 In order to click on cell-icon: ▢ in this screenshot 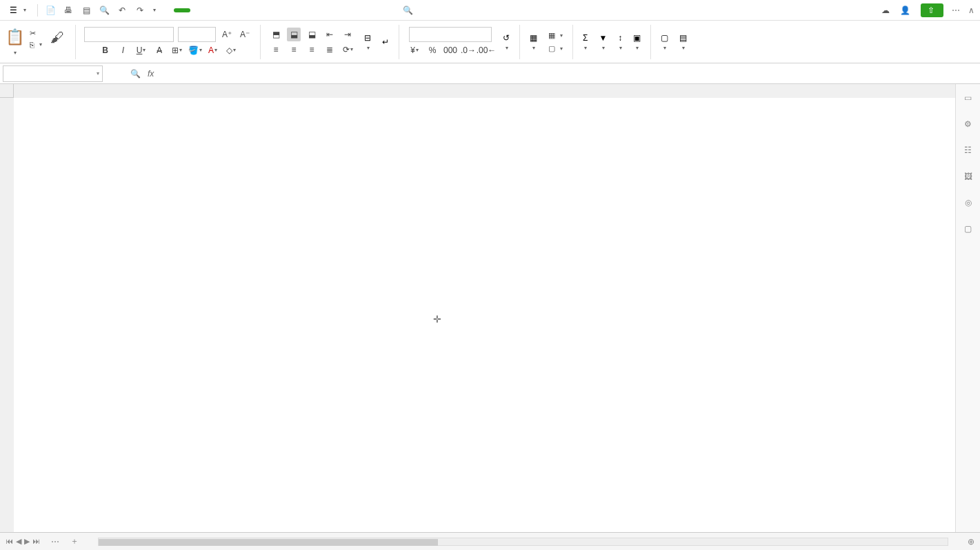, I will do `click(665, 38)`.